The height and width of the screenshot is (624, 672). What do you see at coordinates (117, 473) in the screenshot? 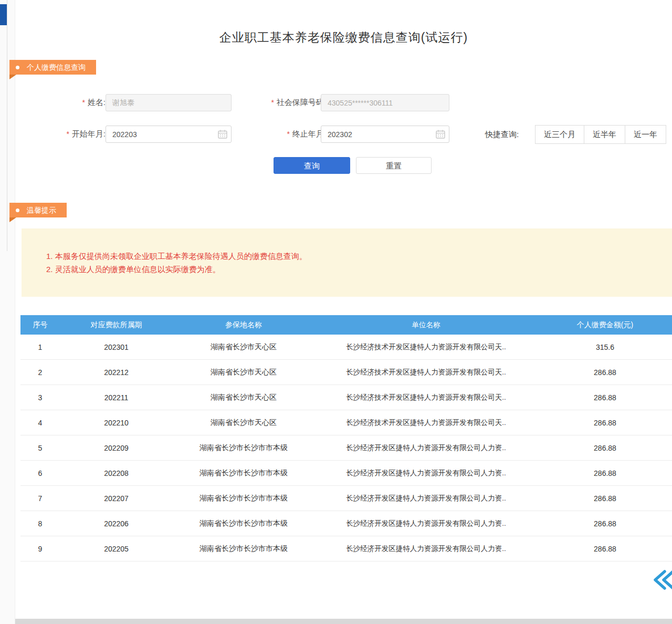
I see `cell-period: 202208` at bounding box center [117, 473].